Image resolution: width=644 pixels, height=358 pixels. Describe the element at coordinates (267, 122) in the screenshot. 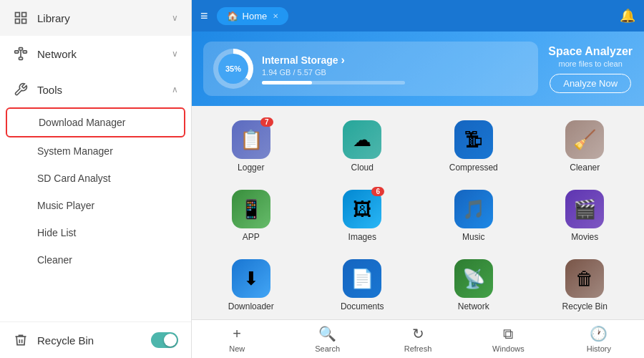

I see `logger-badge: 7` at that location.